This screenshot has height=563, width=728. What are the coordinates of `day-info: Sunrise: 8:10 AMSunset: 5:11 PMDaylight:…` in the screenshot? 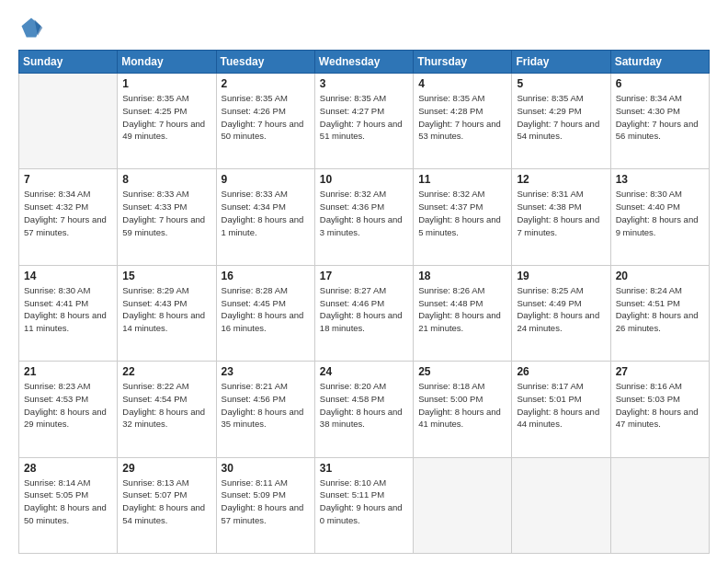 It's located at (364, 502).